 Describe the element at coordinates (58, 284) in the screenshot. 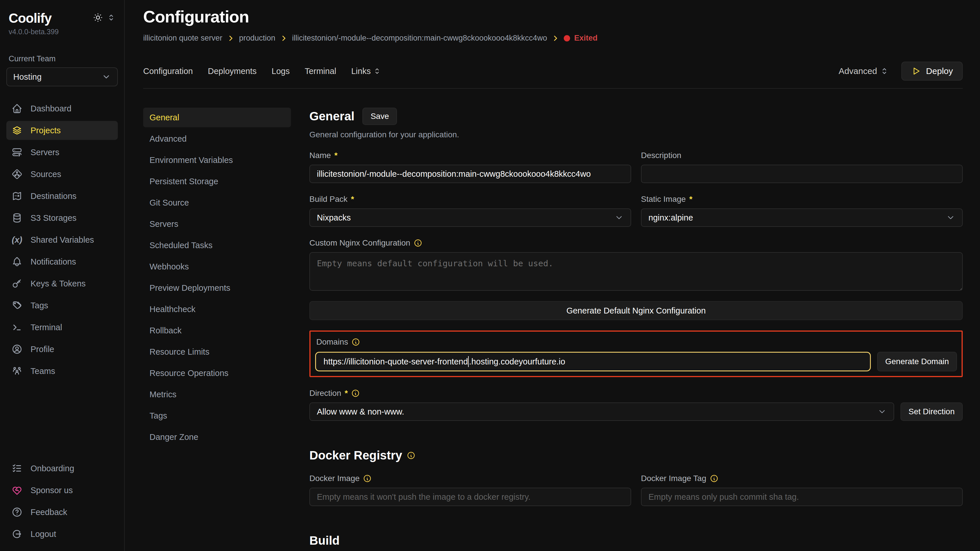

I see `sidebar-item-label: Keys & Tokens` at that location.